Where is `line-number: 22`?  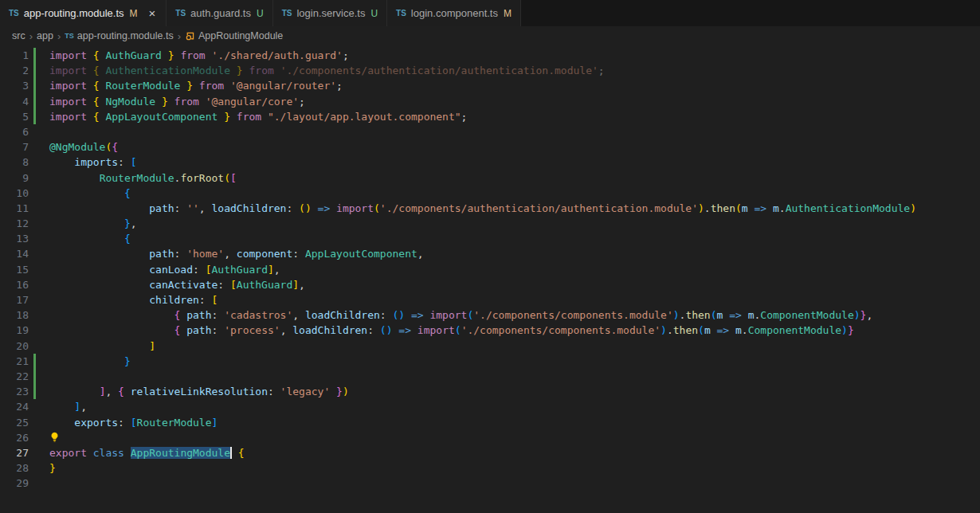
line-number: 22 is located at coordinates (14, 376).